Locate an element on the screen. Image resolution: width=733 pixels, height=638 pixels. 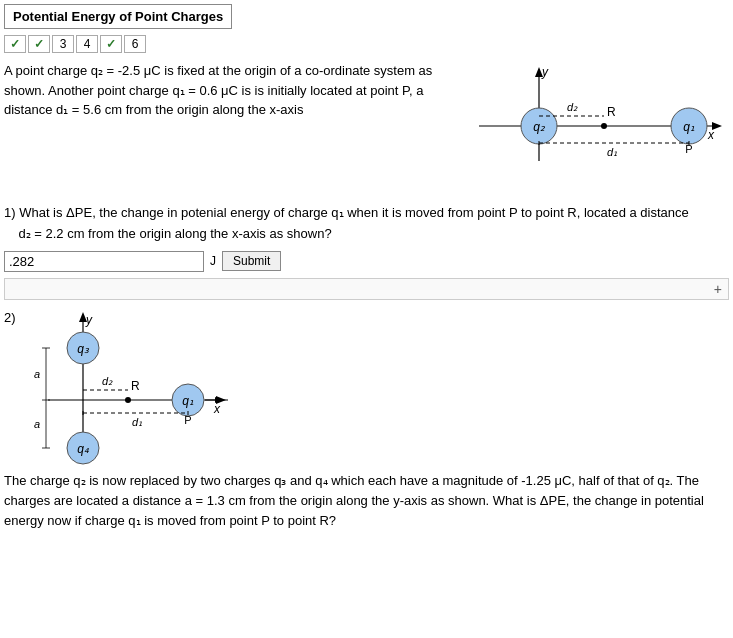
problem2-text: The charge q₂ is now replaced by two cha… is located at coordinates (366, 501).